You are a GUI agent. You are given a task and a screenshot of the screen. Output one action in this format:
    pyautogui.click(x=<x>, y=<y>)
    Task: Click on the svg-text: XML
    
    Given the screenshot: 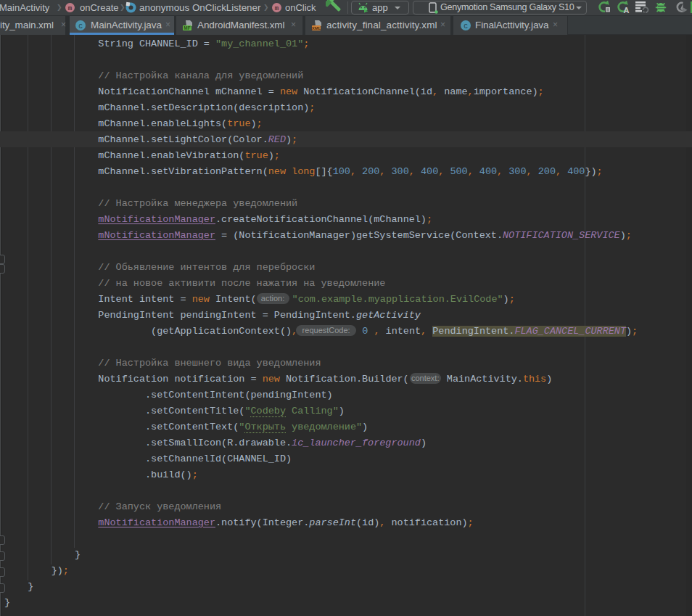 What is the action you would take?
    pyautogui.click(x=316, y=28)
    